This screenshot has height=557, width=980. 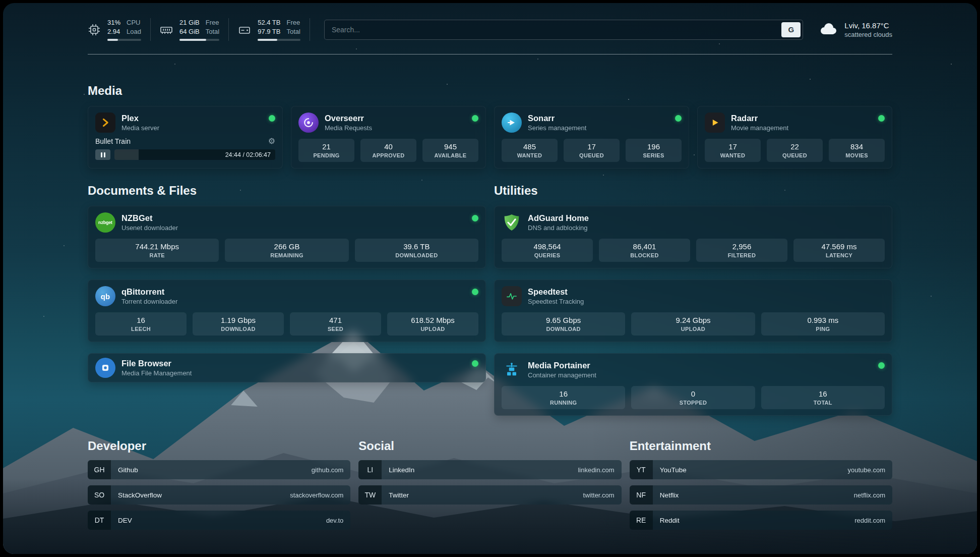 I want to click on stat-queued: 17 QUEUED, so click(x=592, y=150).